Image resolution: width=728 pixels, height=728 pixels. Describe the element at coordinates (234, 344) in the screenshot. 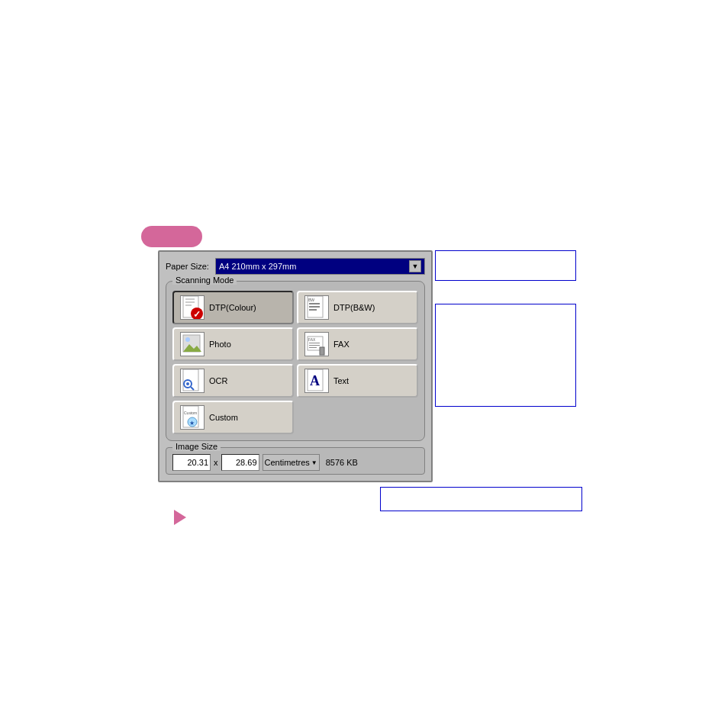

I see `photo-button: Photo` at that location.